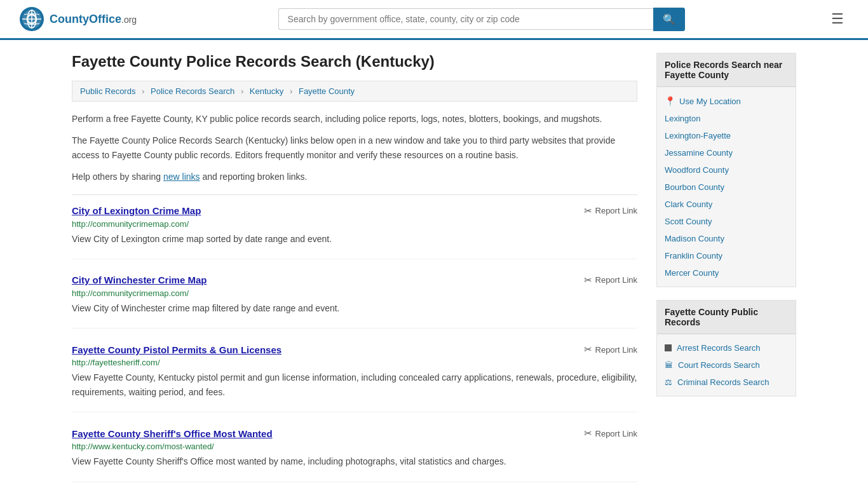 The height and width of the screenshot is (488, 868). I want to click on logo-icon, so click(32, 19).